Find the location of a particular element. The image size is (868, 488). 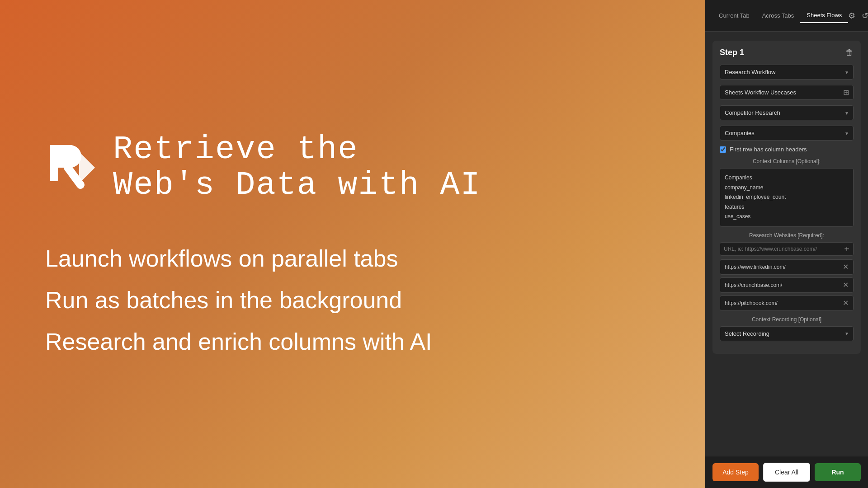

logo-line2: Web's Data with AI is located at coordinates (297, 185).